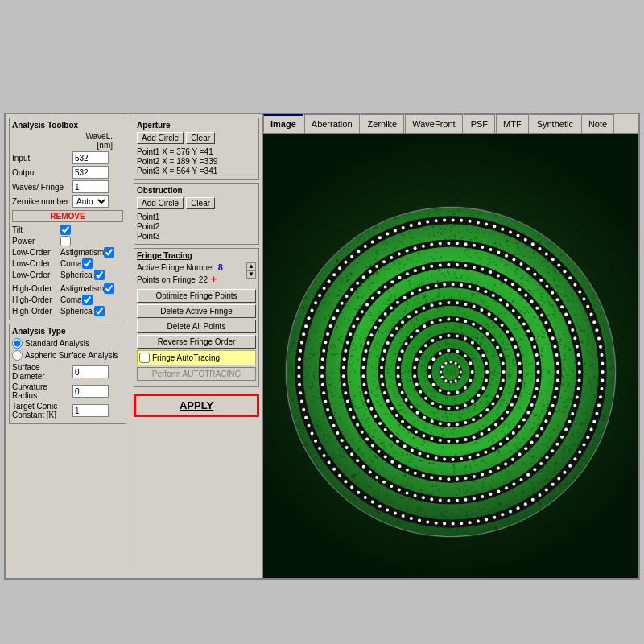  What do you see at coordinates (90, 201) in the screenshot?
I see `zernike-select: Auto 36 15` at bounding box center [90, 201].